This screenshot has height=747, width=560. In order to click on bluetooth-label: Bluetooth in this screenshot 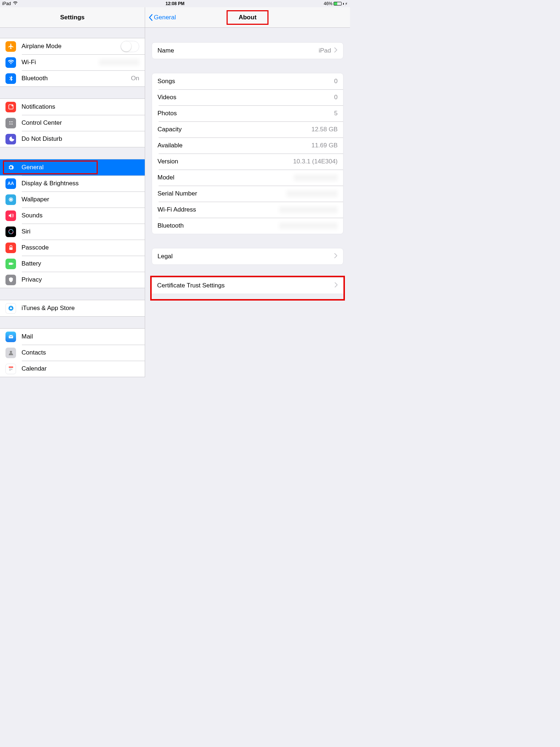, I will do `click(35, 78)`.